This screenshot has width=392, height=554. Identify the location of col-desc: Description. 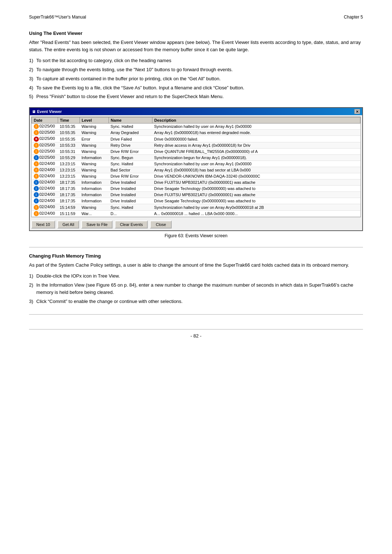
(256, 121).